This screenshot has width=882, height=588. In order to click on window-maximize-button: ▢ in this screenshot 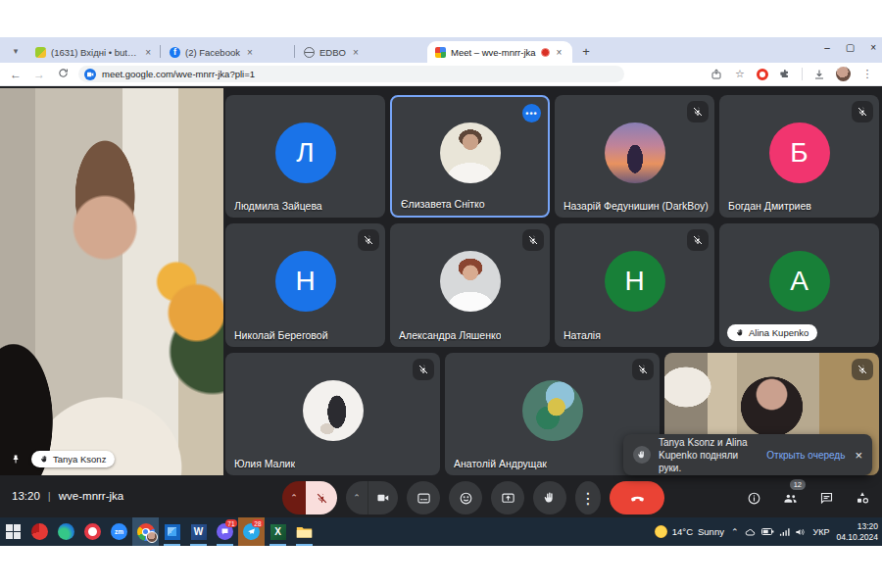, I will do `click(851, 47)`.